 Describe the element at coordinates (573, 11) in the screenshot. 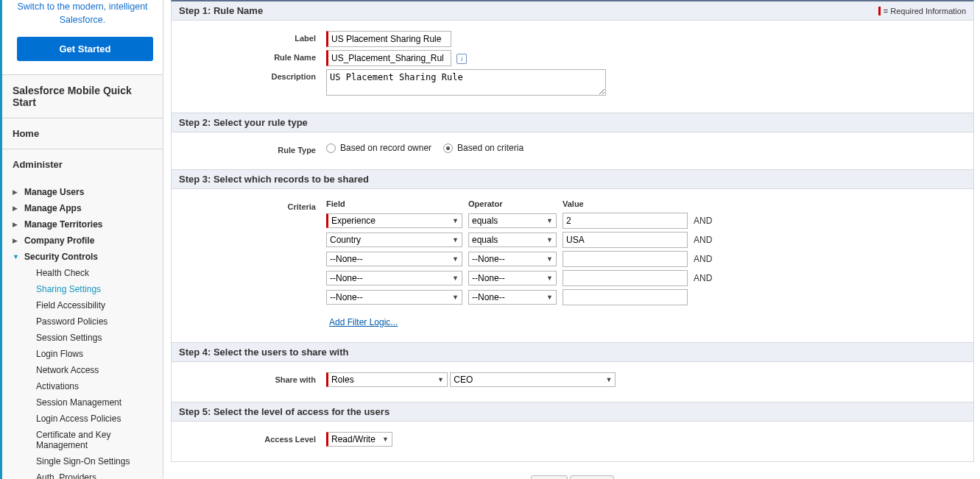

I see `step1-header: Step 1: Rule Name = Required Information` at that location.